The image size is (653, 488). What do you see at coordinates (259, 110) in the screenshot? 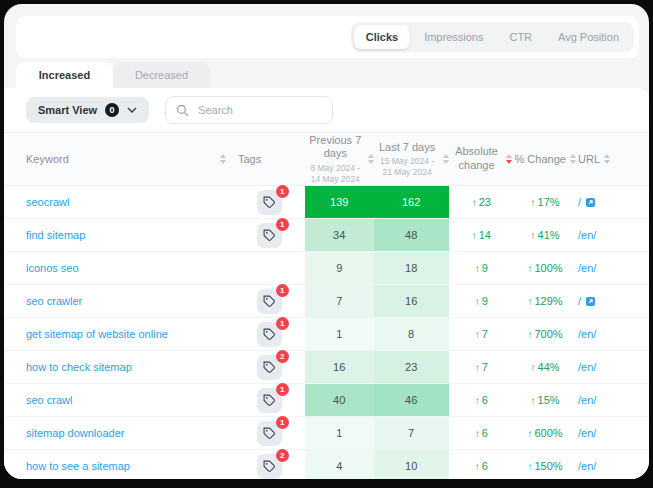
I see `search-input` at bounding box center [259, 110].